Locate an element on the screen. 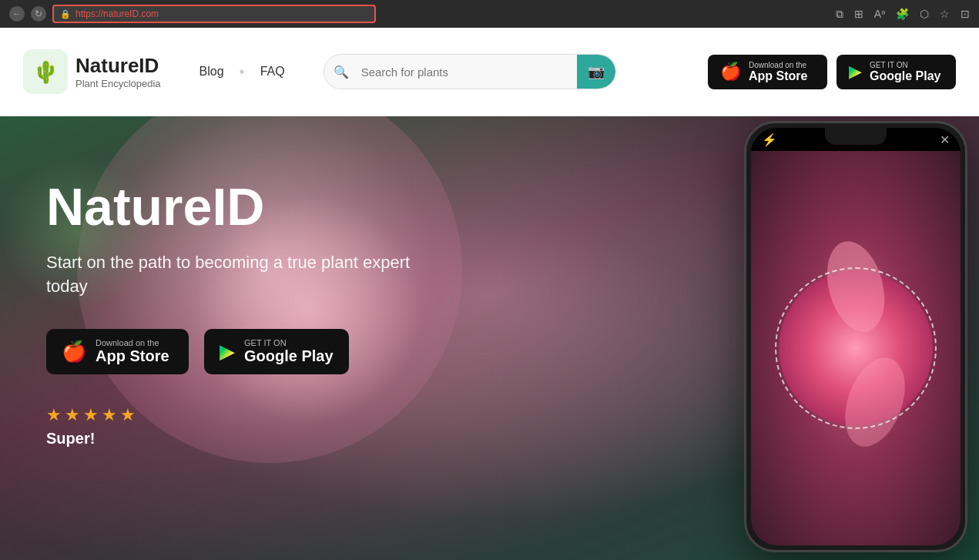 This screenshot has width=979, height=560. star-4: ★ is located at coordinates (109, 415).